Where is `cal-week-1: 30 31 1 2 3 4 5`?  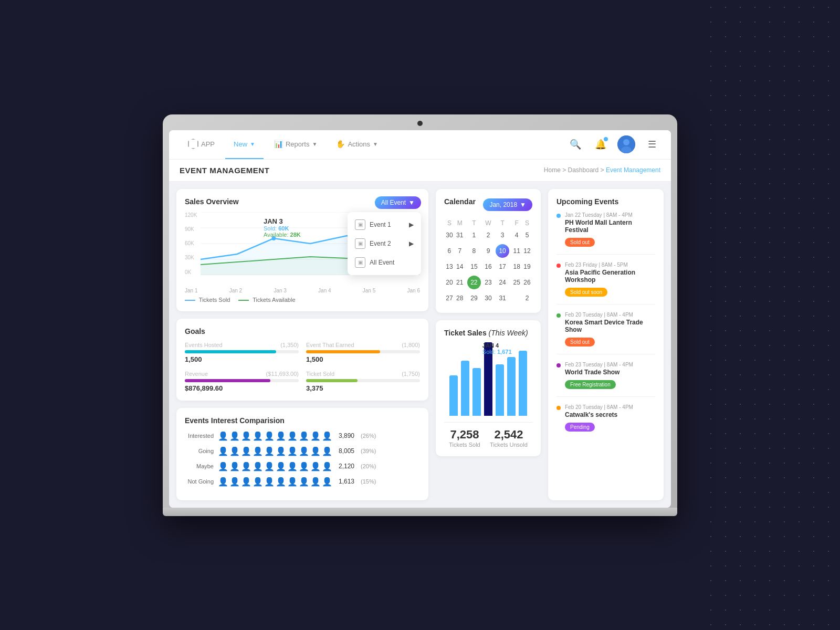
cal-week-1: 30 31 1 2 3 4 5 is located at coordinates (488, 235).